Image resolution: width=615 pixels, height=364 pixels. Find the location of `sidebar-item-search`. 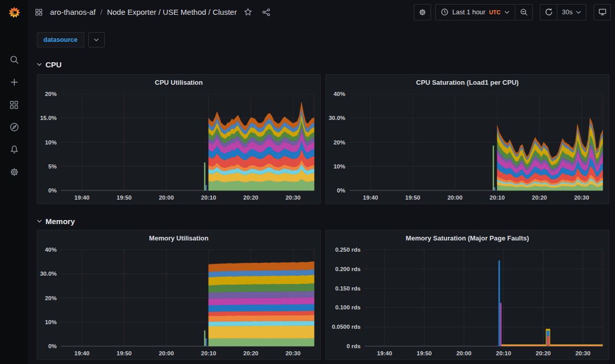

sidebar-item-search is located at coordinates (14, 60).